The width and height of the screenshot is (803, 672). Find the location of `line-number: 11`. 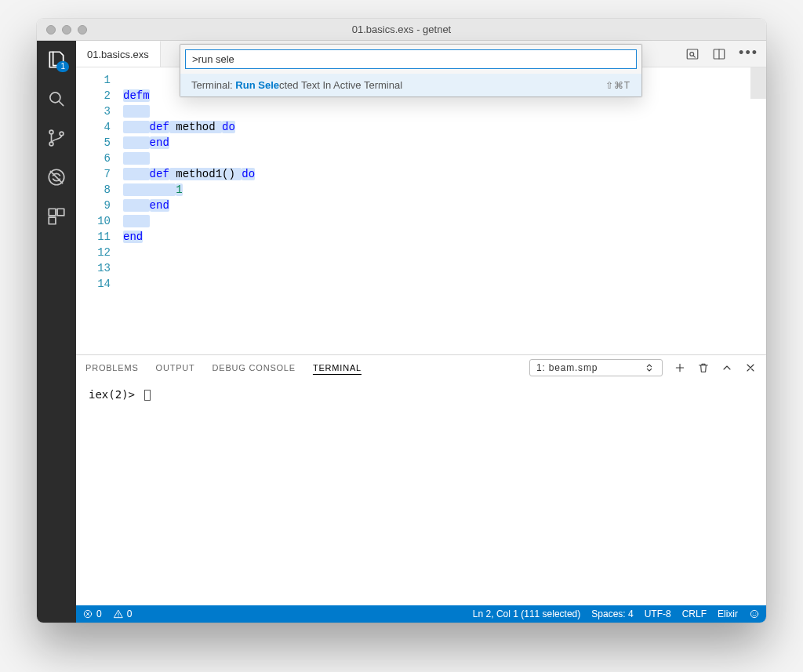

line-number: 11 is located at coordinates (96, 237).